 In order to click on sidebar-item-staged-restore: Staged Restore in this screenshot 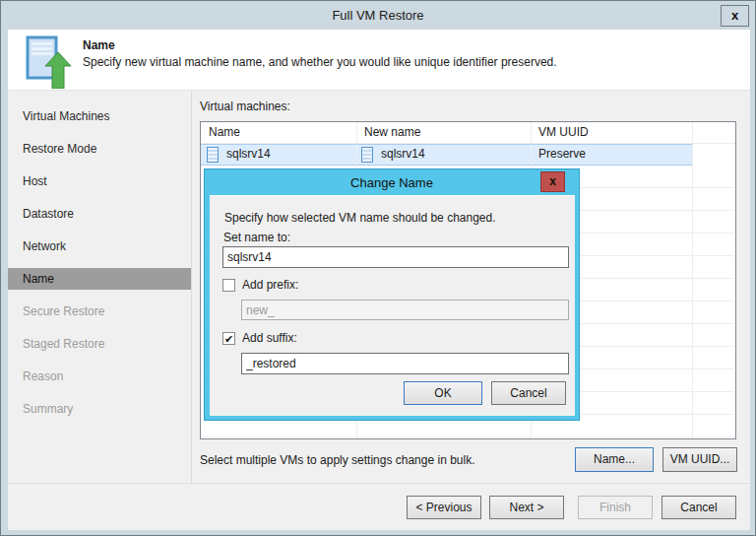, I will do `click(99, 344)`.